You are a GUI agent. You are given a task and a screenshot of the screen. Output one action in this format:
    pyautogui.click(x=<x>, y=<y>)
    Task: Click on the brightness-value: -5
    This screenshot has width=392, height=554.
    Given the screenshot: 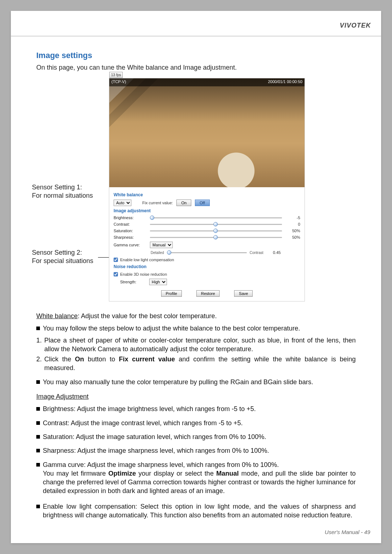 What is the action you would take?
    pyautogui.click(x=293, y=218)
    